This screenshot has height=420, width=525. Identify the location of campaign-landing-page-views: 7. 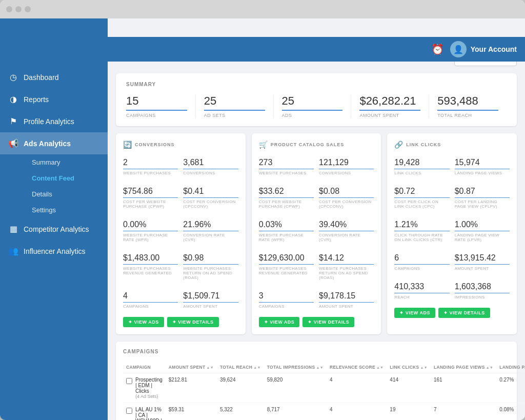
(463, 412).